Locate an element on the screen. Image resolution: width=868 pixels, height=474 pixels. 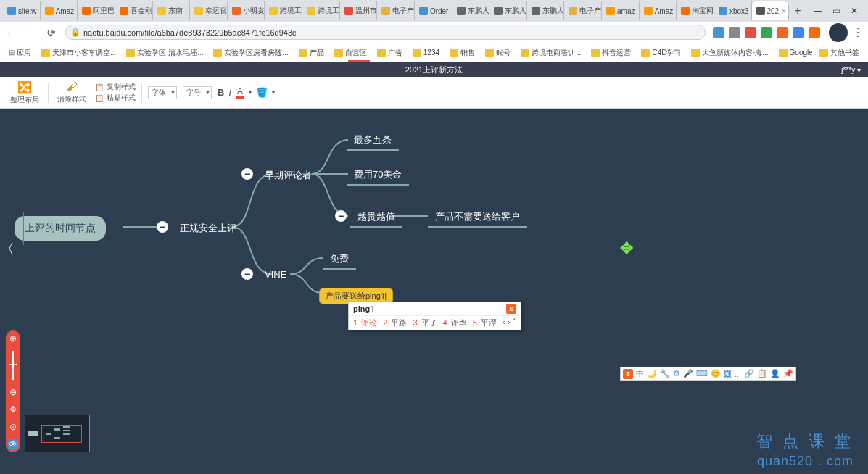
zoom-in-button: ⊕ is located at coordinates (13, 338).